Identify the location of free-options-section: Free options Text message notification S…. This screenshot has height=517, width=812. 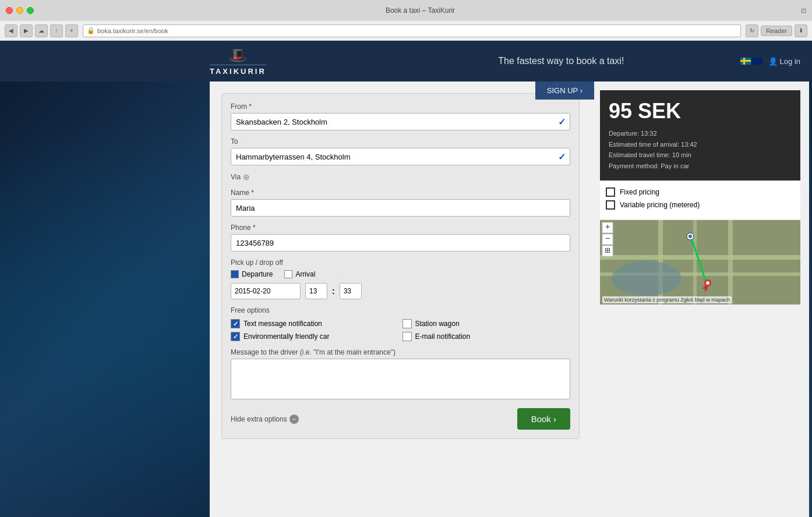
(401, 324).